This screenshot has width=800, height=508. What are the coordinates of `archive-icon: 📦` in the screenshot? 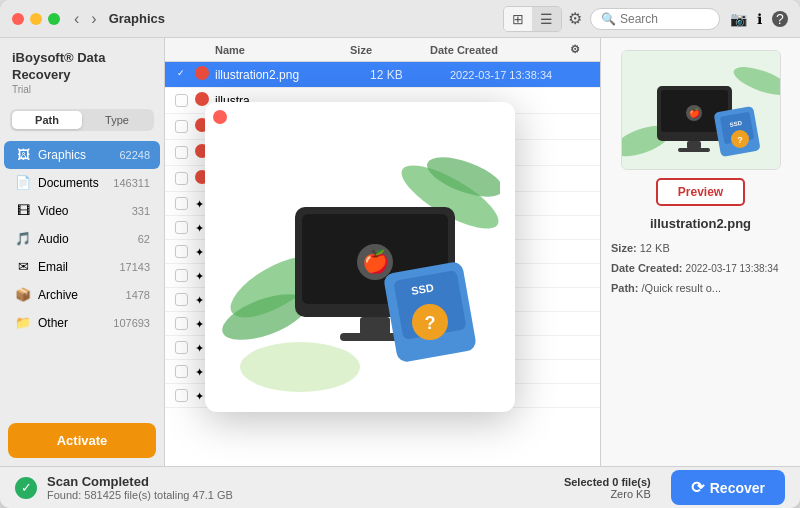 It's located at (23, 295).